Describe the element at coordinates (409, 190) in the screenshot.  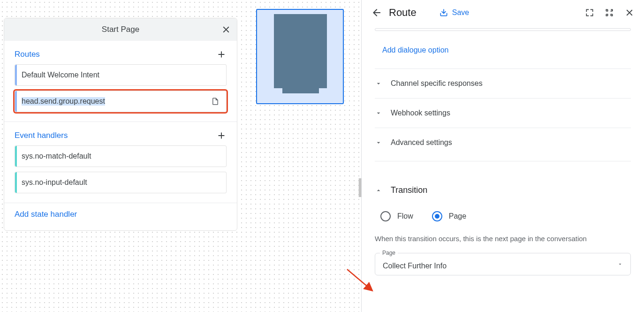
I see `transition-title: Transition` at that location.